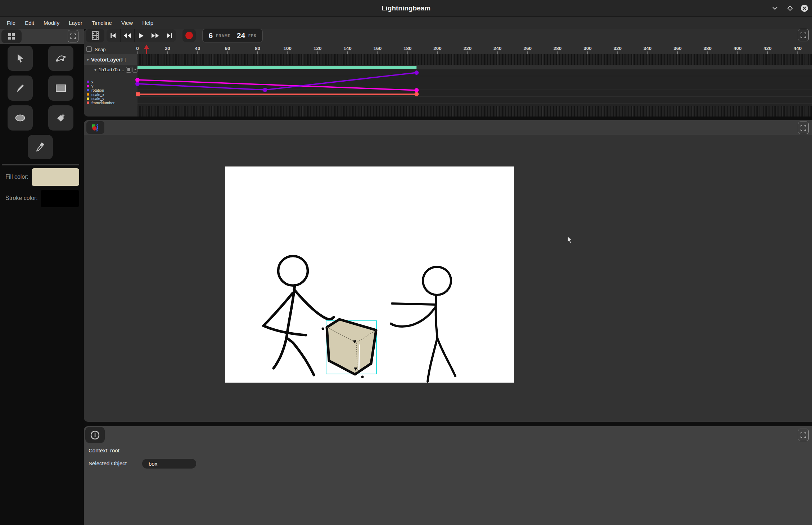 This screenshot has width=812, height=525. What do you see at coordinates (95, 36) in the screenshot?
I see `film-button` at bounding box center [95, 36].